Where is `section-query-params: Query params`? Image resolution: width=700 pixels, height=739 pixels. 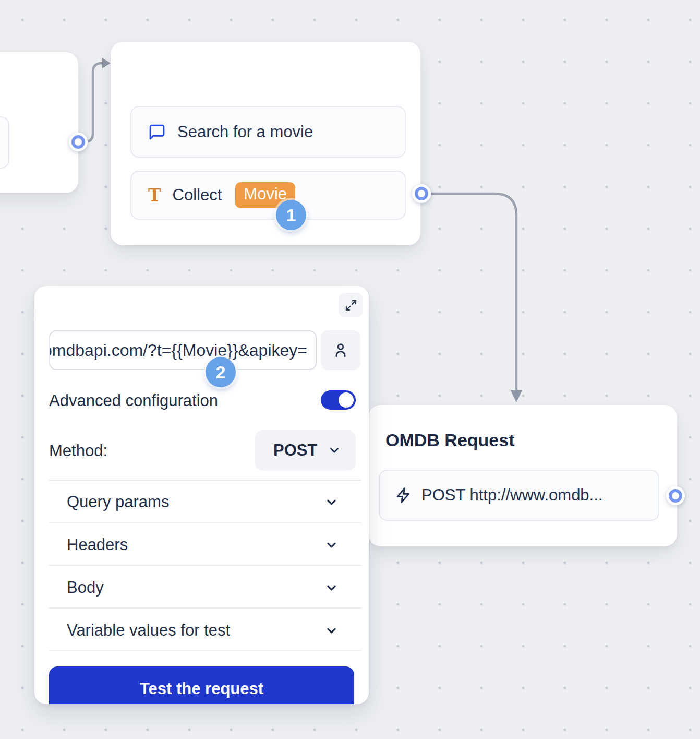
section-query-params: Query params is located at coordinates (206, 502).